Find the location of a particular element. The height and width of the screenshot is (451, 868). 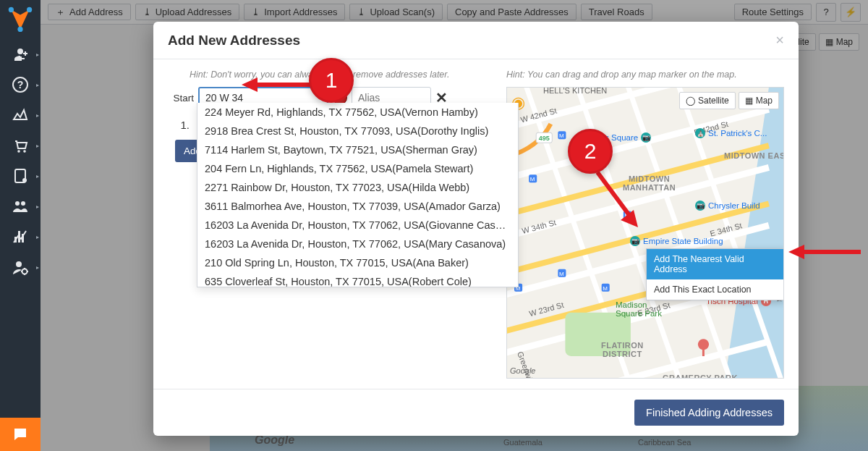

gramercy-label: GRAMERCY PARK is located at coordinates (700, 376).